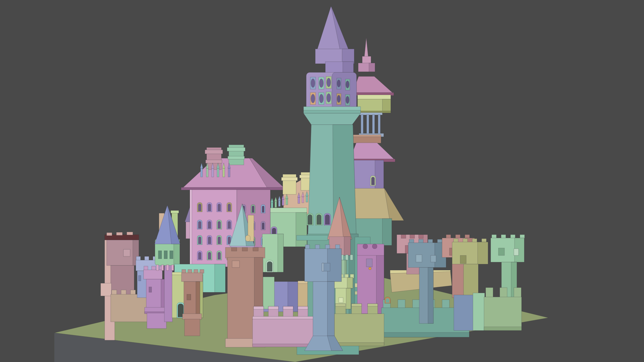  What do you see at coordinates (289, 179) in the screenshot?
I see `tan-midhouse-chimney-band` at bounding box center [289, 179].